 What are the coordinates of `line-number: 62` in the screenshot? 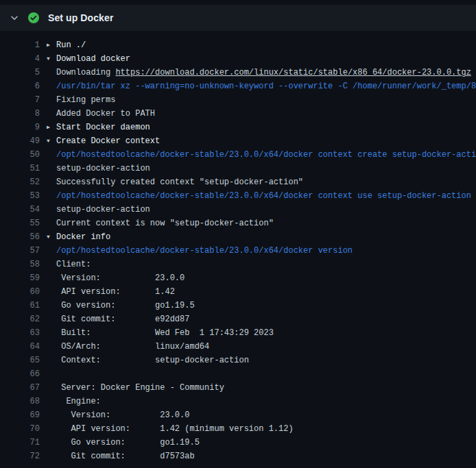 It's located at (25, 319).